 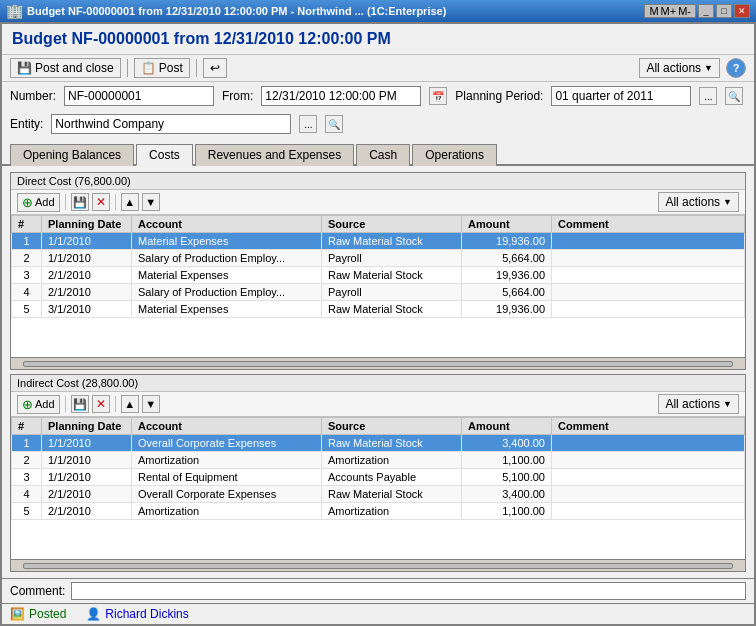 I want to click on row-source: Amortization, so click(x=392, y=512).